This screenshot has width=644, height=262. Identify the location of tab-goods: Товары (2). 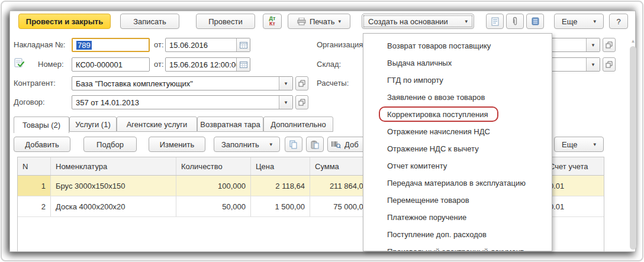
(41, 125).